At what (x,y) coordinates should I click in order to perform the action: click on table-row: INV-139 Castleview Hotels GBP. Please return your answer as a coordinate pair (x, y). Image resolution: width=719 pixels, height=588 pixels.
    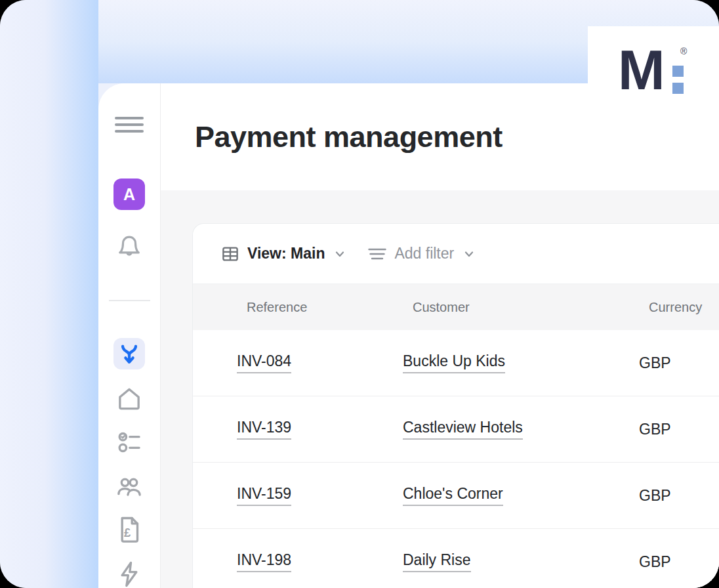
    Looking at the image, I should click on (456, 429).